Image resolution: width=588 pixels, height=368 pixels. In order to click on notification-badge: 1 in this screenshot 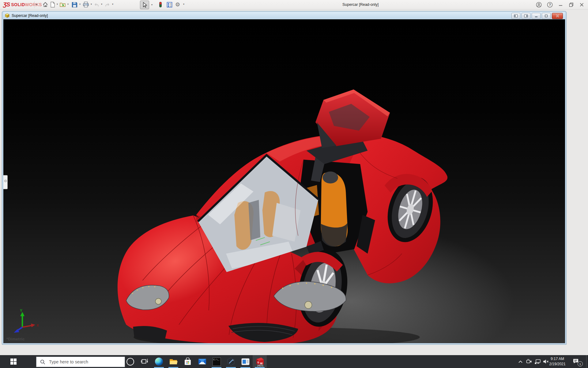, I will do `click(580, 364)`.